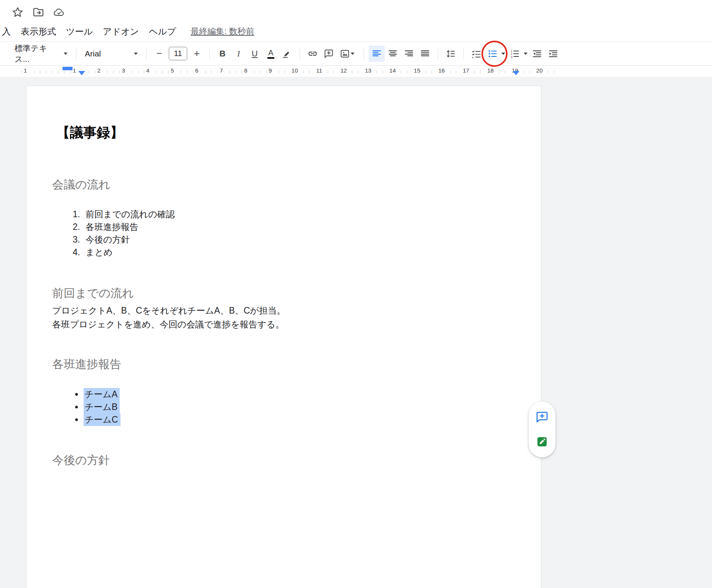 This screenshot has height=588, width=712. I want to click on align-right-icon, so click(409, 54).